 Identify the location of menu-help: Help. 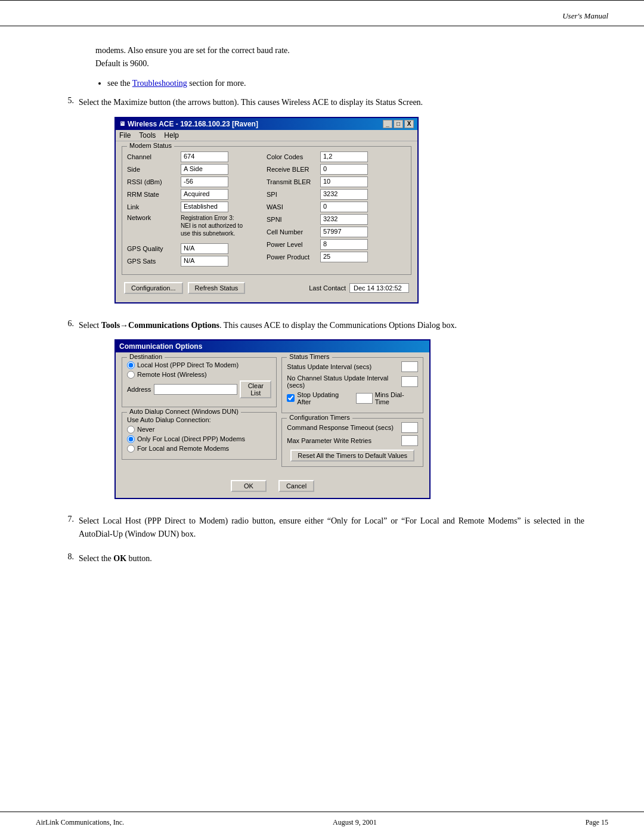
(172, 135).